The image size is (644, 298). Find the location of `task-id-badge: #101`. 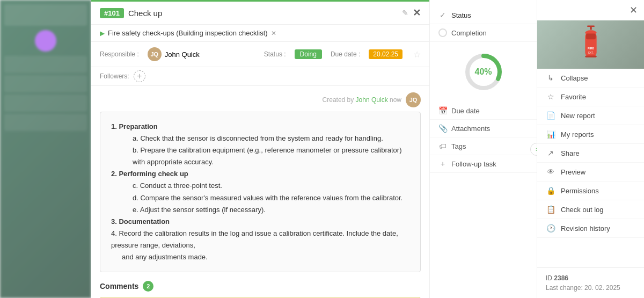

task-id-badge: #101 is located at coordinates (112, 13).